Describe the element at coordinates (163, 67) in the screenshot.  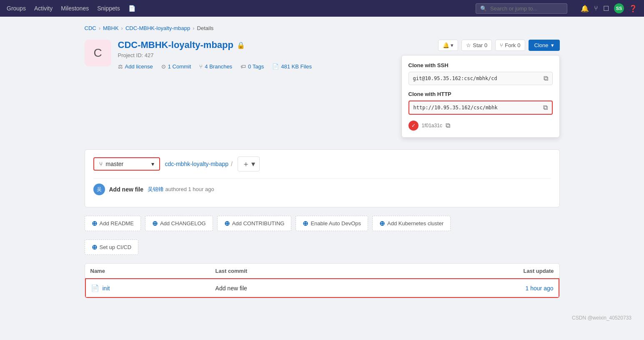
I see `commit-icon: ⊙` at that location.